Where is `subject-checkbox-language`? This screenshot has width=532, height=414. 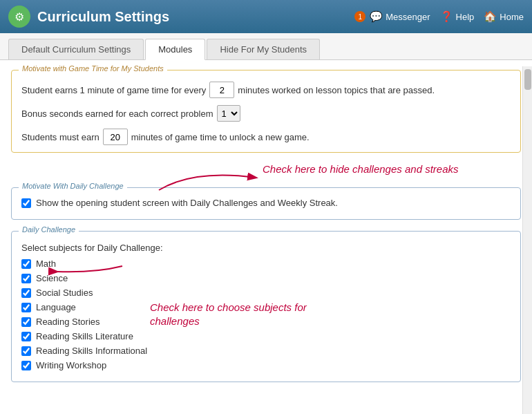
subject-checkbox-language is located at coordinates (26, 308).